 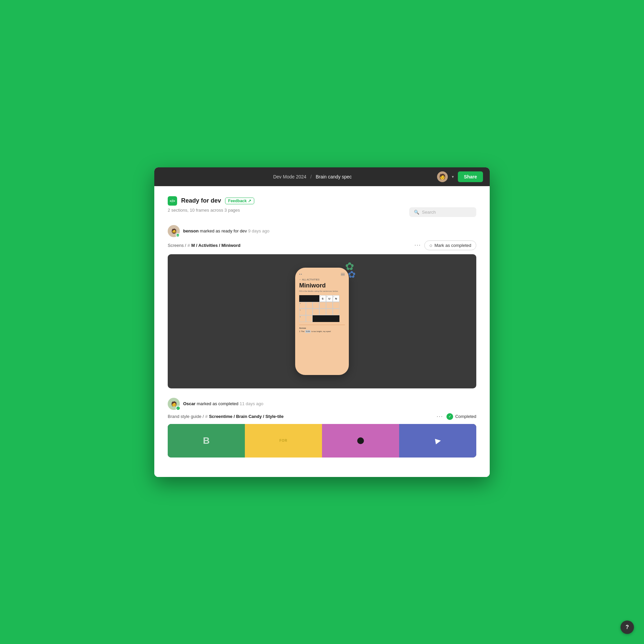 What do you see at coordinates (189, 246) in the screenshot?
I see `hash-icon-1: #` at bounding box center [189, 246].